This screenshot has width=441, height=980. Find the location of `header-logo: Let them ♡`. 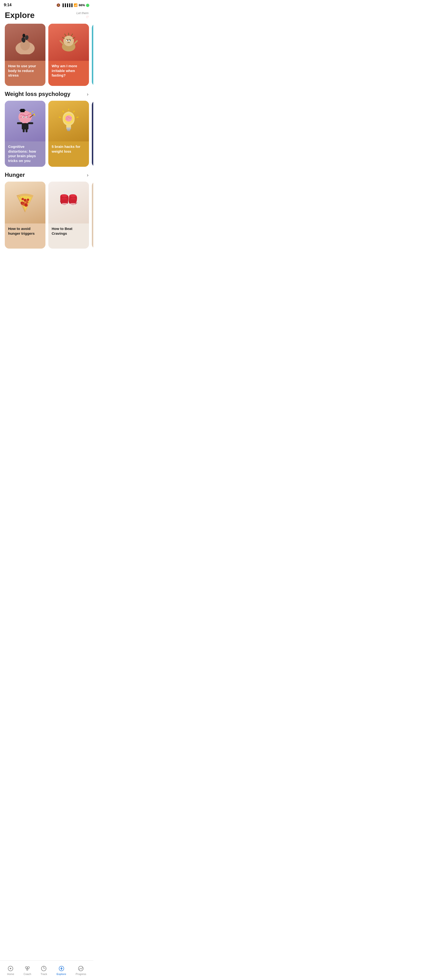

header-logo: Let them ♡ is located at coordinates (82, 15).